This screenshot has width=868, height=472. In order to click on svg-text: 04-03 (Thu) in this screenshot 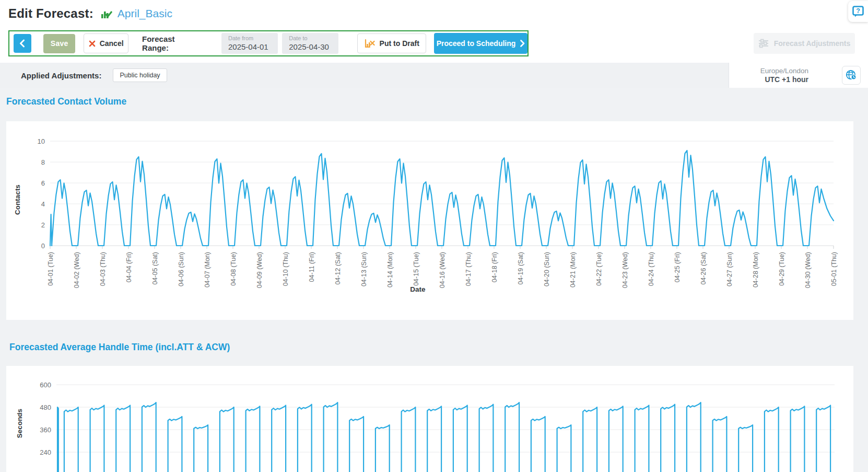, I will do `click(103, 269)`.